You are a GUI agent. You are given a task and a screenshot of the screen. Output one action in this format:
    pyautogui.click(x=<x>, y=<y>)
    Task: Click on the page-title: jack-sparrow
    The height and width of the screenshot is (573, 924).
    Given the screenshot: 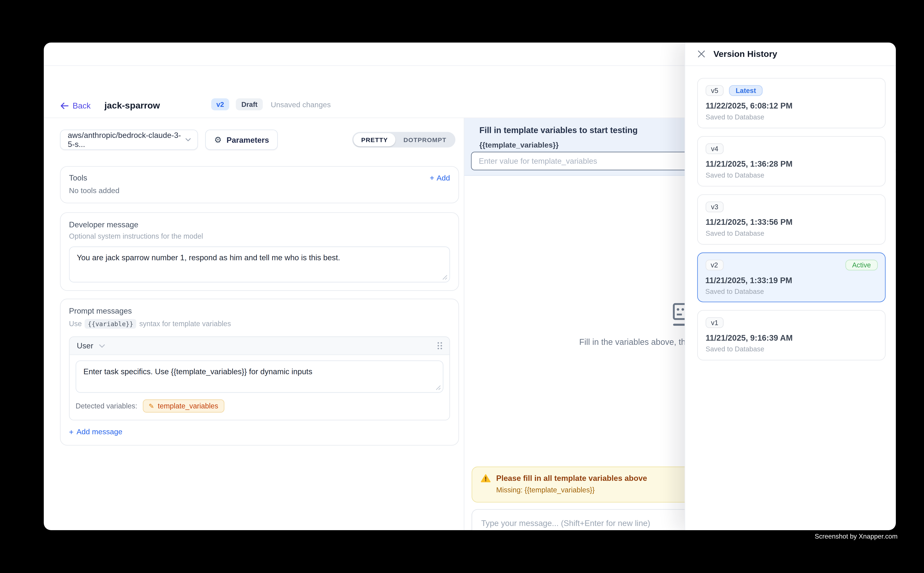 What is the action you would take?
    pyautogui.click(x=132, y=105)
    